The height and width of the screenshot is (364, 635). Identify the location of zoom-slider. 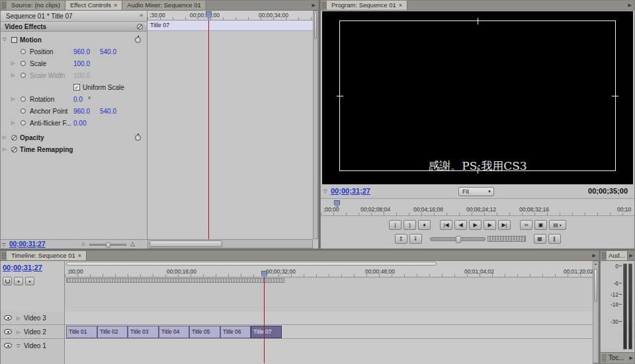
(108, 244).